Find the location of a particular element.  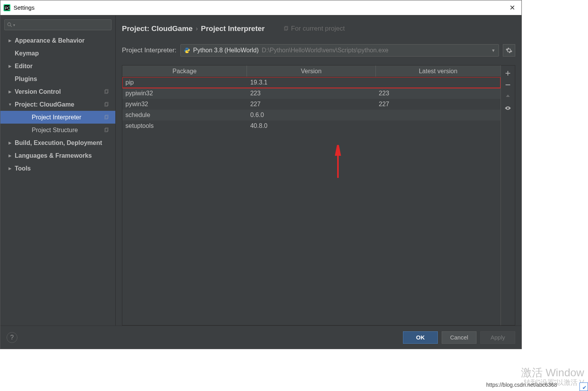

cell-package: schedule is located at coordinates (185, 115).